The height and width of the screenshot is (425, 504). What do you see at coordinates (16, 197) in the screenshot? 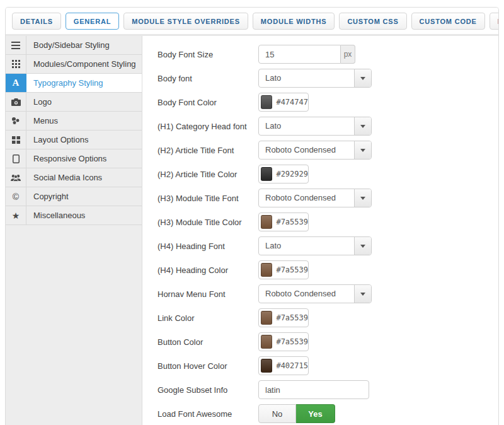
I see `copyright-icon: ©` at bounding box center [16, 197].